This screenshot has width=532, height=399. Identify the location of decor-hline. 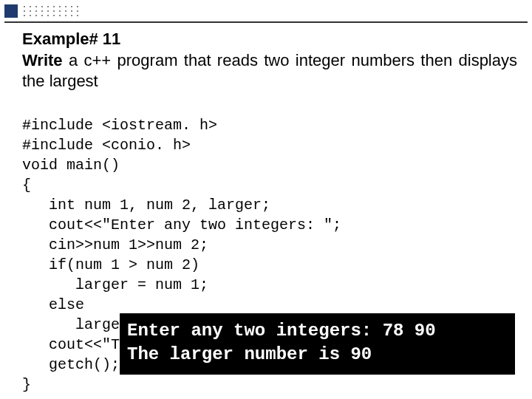
(266, 22).